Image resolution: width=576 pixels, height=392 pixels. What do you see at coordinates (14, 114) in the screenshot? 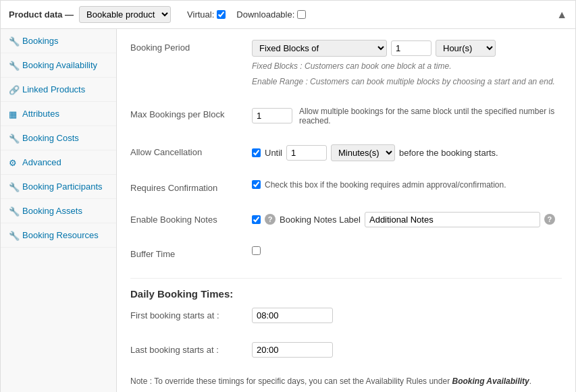
I see `grid-icon: ▦` at bounding box center [14, 114].